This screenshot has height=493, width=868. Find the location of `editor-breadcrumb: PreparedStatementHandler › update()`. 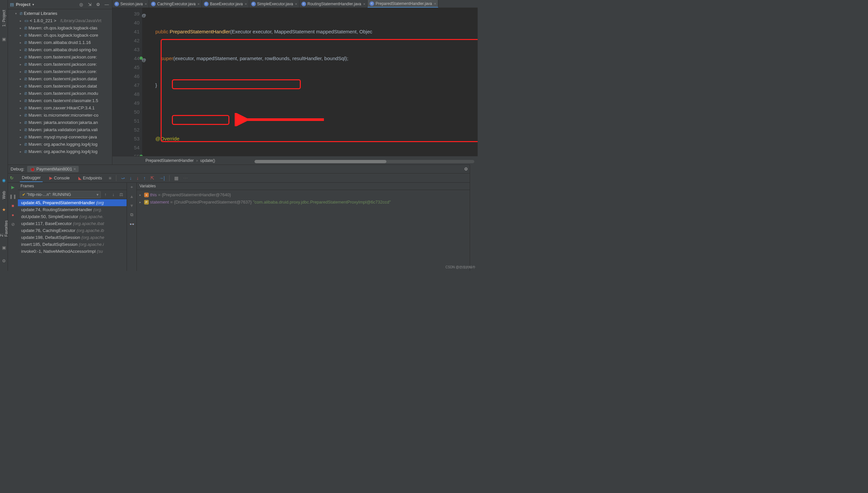

editor-breadcrumb: PreparedStatementHandler › update() is located at coordinates (295, 160).